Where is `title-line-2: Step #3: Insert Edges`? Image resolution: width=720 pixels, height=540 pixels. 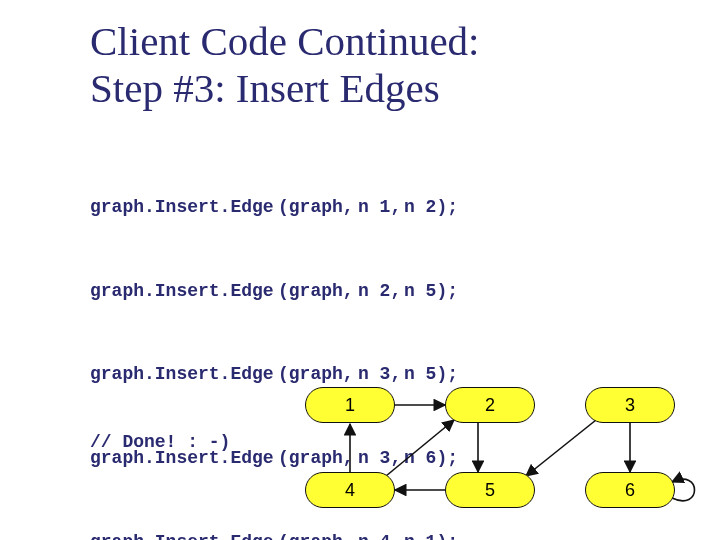 title-line-2: Step #3: Insert Edges is located at coordinates (265, 88).